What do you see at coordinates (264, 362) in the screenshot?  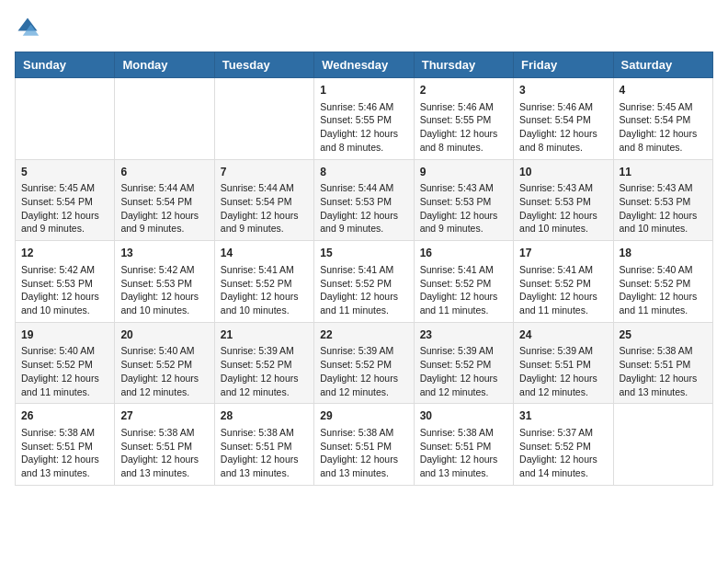 I see `calendar-cell: 21Sunrise: 5:39 AMSunset: 5:52 PMDayligh…` at bounding box center [264, 362].